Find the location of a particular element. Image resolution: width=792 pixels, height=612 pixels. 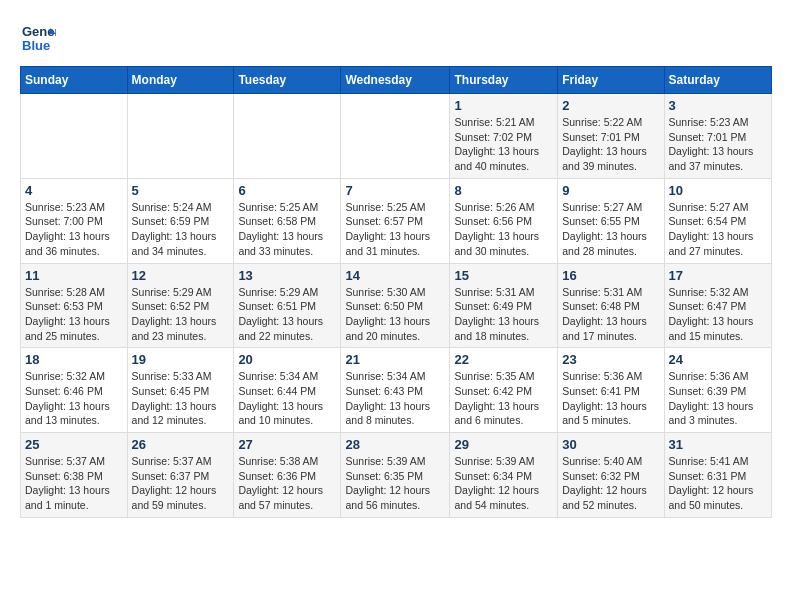

week-row-2: 4Sunrise: 5:23 AM Sunset: 7:00 PM Daylig… is located at coordinates (396, 220).